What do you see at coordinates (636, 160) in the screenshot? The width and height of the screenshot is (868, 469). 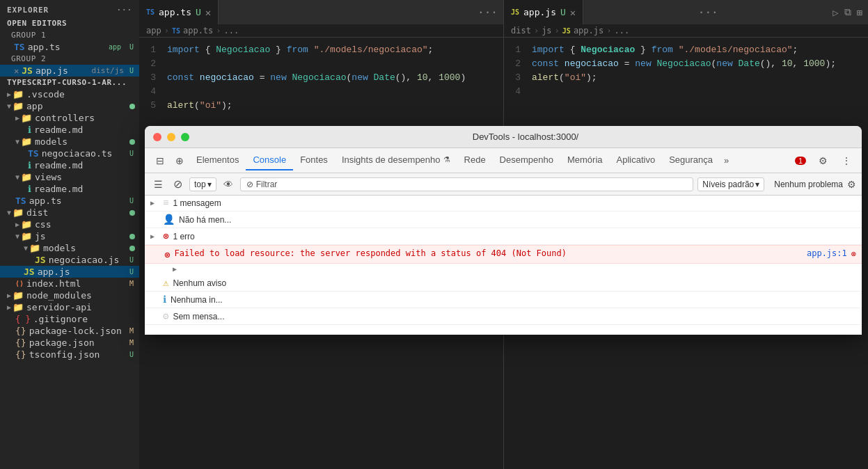 I see `tab-aplicativo: Aplicativo` at bounding box center [636, 160].